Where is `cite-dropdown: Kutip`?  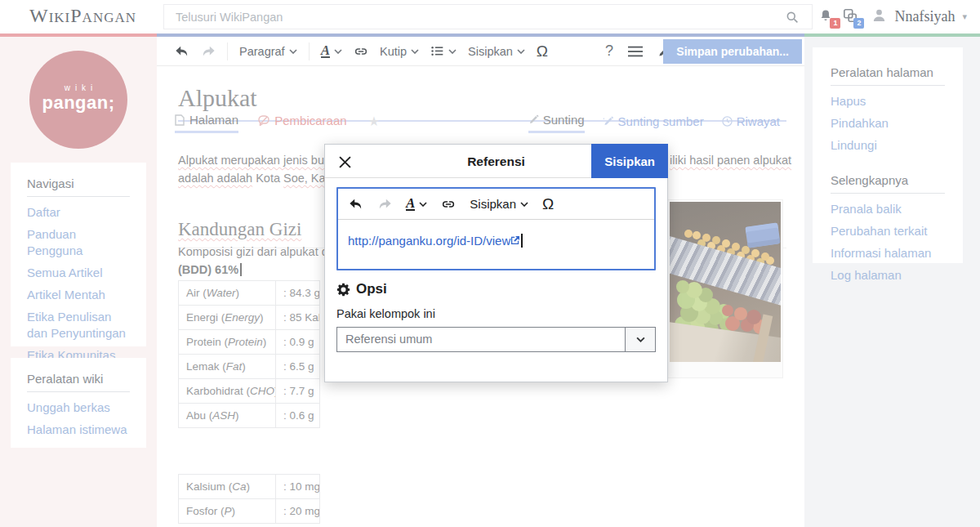 cite-dropdown: Kutip is located at coordinates (399, 51).